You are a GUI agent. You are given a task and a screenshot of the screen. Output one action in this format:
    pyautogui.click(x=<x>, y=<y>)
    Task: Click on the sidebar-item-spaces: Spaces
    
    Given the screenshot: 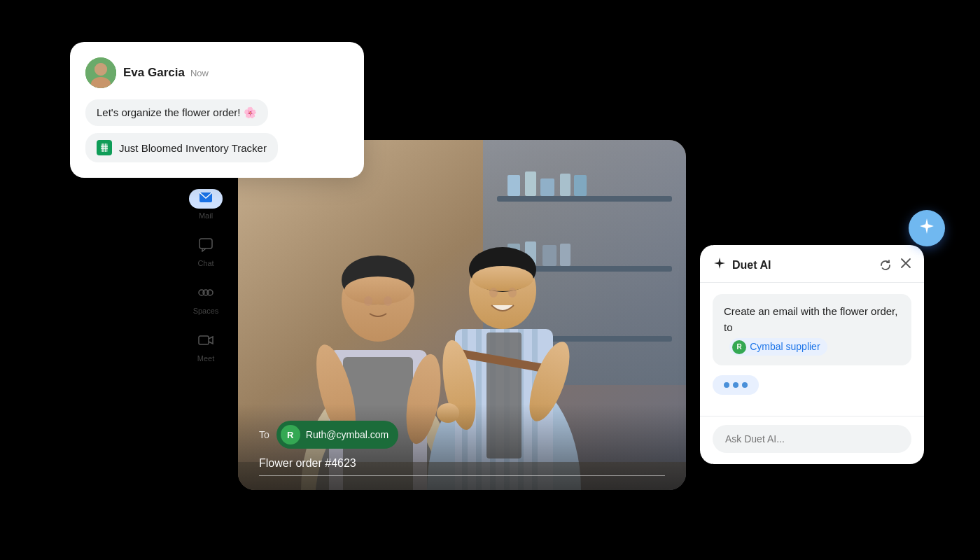 What is the action you would take?
    pyautogui.click(x=206, y=300)
    